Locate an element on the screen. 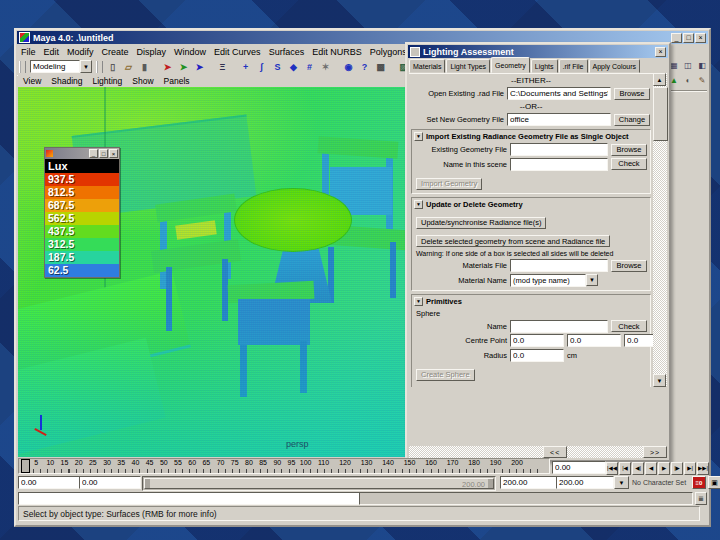  snap-plane-icon: ◆ is located at coordinates (294, 67).